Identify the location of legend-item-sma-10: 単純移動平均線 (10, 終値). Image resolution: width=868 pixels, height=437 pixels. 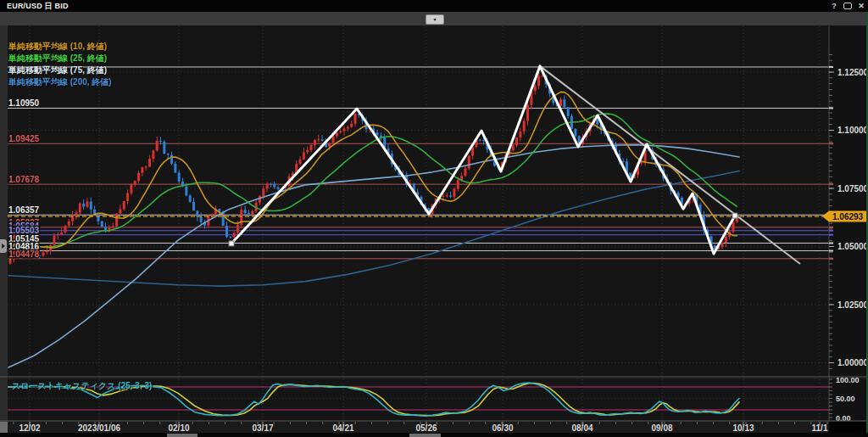
(60, 47).